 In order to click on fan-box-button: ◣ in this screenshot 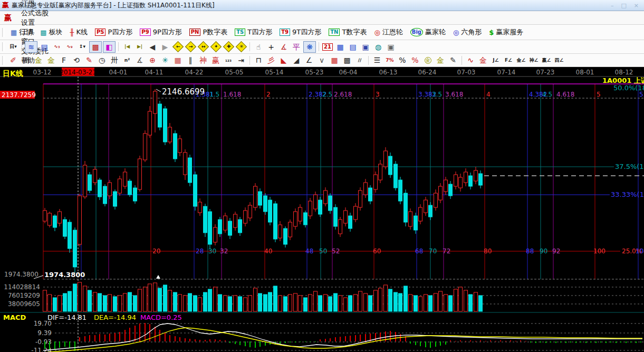, I will do `click(284, 60)`.